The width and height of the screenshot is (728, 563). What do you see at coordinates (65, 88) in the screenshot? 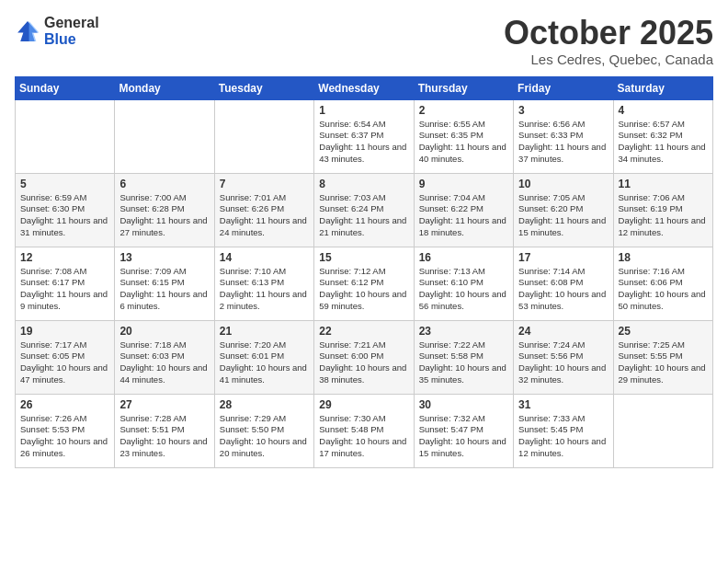
I see `weekday-header-sunday: Sunday` at bounding box center [65, 88].